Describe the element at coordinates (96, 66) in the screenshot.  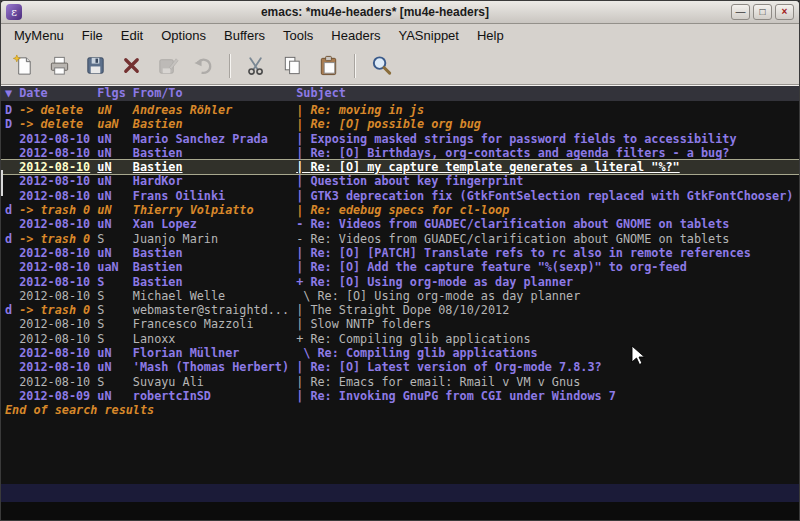
I see `save-icon` at that location.